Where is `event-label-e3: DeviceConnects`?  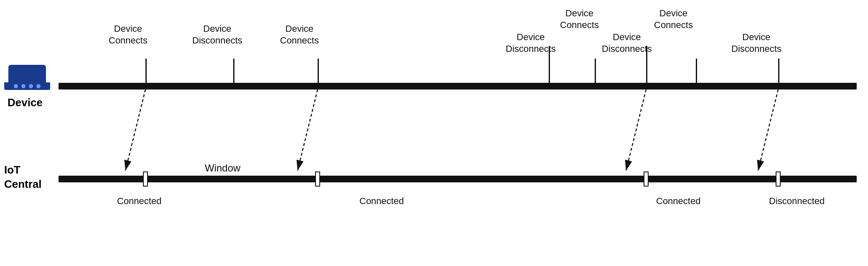
event-label-e3: DeviceConnects is located at coordinates (299, 34).